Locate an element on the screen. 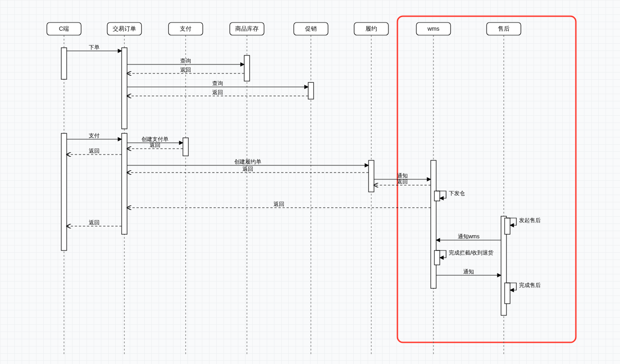 The image size is (620, 364). msg-label-10: 返回 is located at coordinates (248, 169).